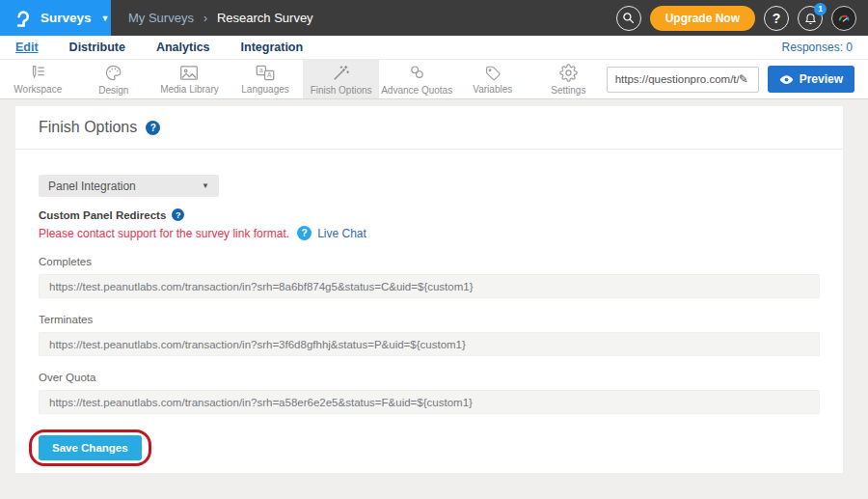 The width and height of the screenshot is (868, 499). Describe the element at coordinates (265, 17) in the screenshot. I see `breadcrumb-current-survey: Research Survey` at that location.